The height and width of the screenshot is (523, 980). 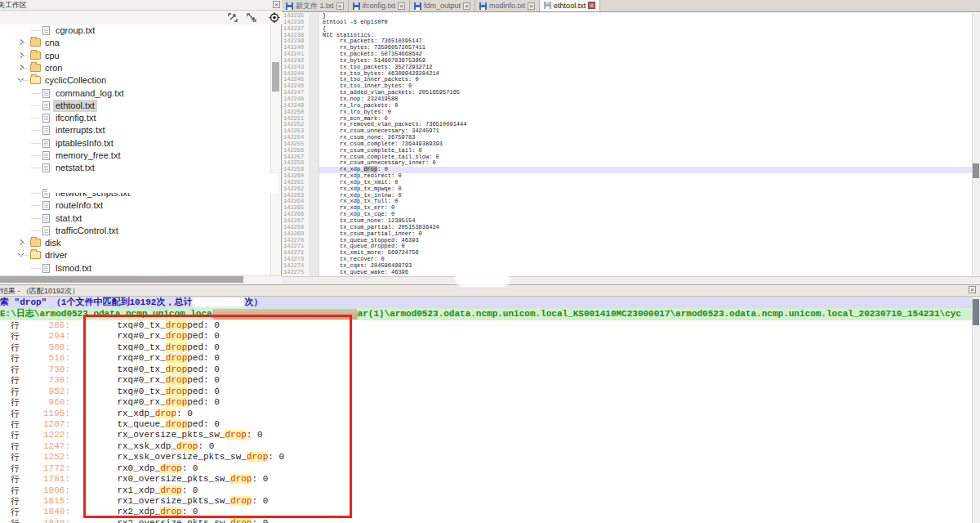 What do you see at coordinates (274, 18) in the screenshot?
I see `locate-file-icon` at bounding box center [274, 18].